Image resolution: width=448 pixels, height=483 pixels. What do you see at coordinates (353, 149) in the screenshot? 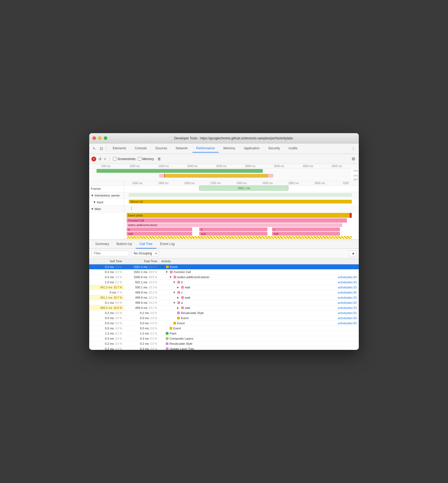
I see `more-tools-button: ⋮` at bounding box center [353, 149].